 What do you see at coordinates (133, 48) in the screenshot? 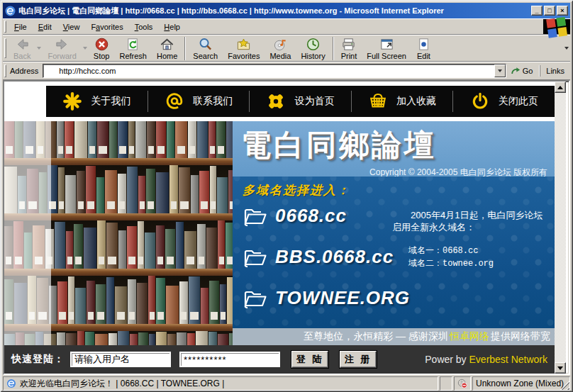
I see `refresh-button: Refresh` at bounding box center [133, 48].